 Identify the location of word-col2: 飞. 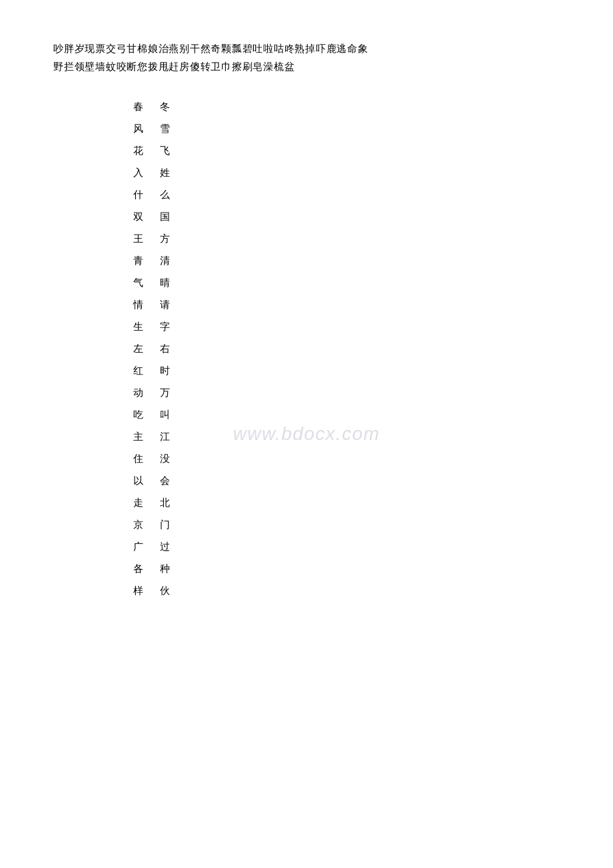
(167, 151).